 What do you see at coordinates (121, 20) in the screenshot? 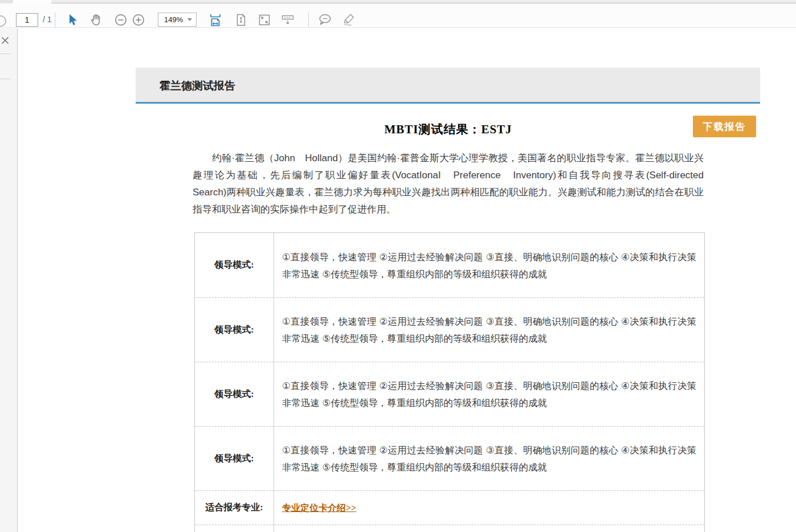
I see `zoom-out-icon` at bounding box center [121, 20].